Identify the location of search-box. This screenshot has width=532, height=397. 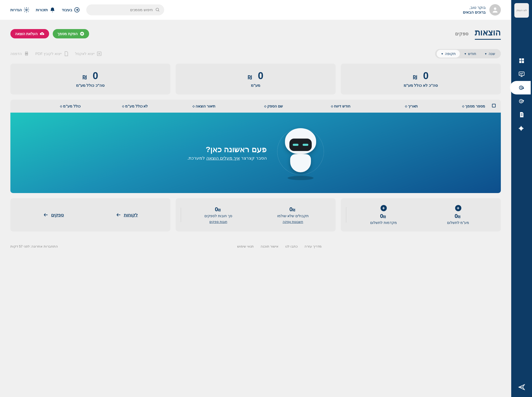
(125, 10).